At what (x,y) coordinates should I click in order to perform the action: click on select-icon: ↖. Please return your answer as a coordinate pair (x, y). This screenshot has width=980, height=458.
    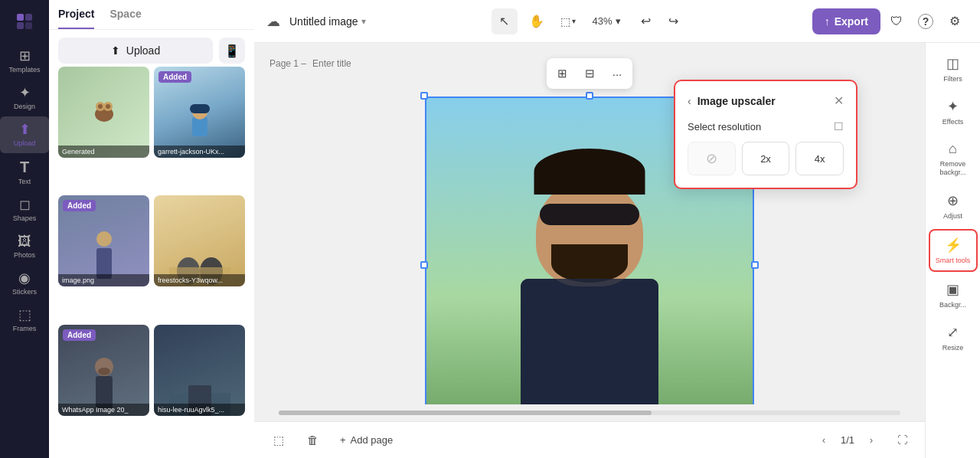
    Looking at the image, I should click on (504, 21).